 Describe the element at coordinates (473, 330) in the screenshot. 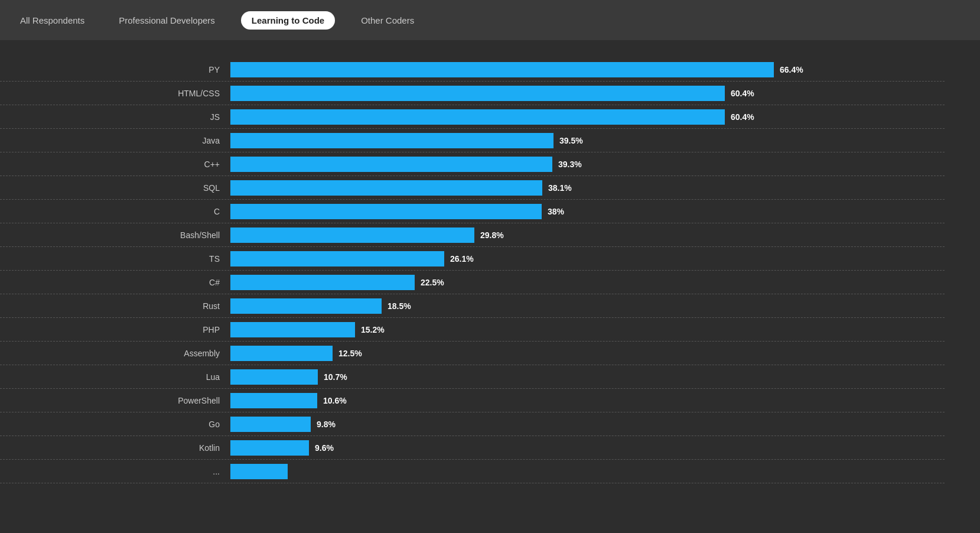

I see `chart-row: PHP15.2%` at that location.